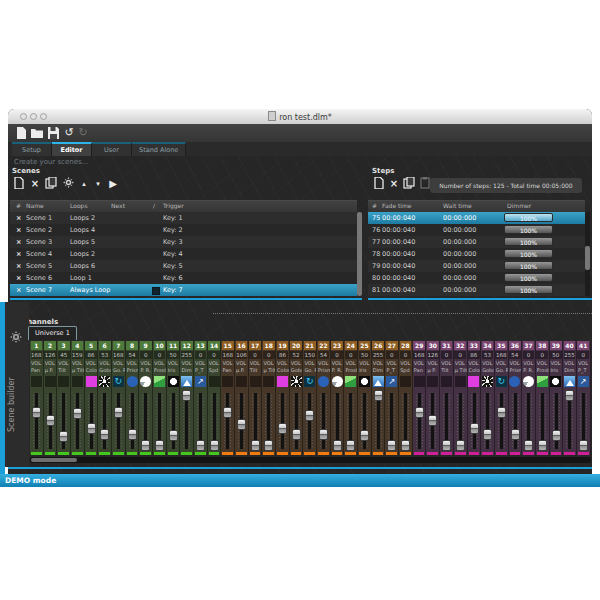 This screenshot has height=600, width=600. What do you see at coordinates (52, 333) in the screenshot?
I see `tab-universe-1: Universe 1` at bounding box center [52, 333].